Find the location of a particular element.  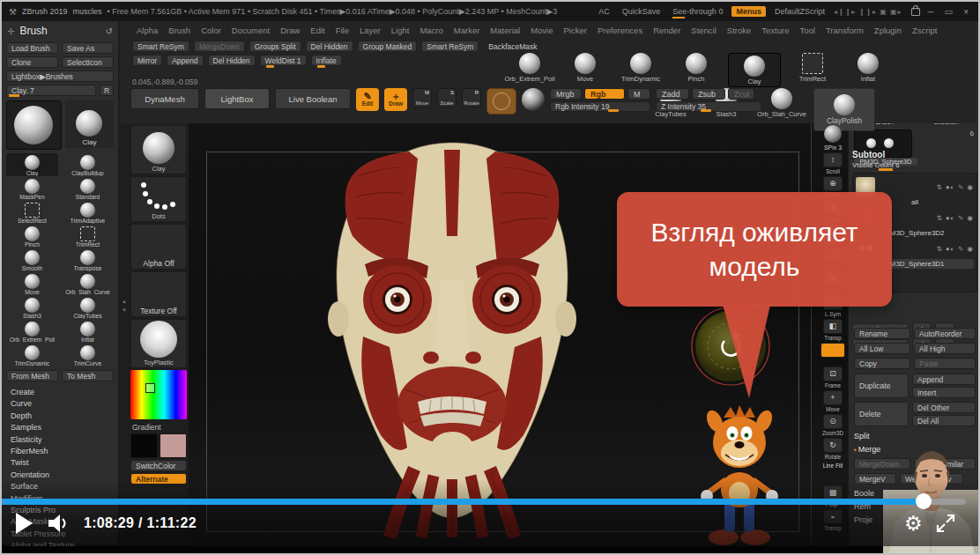

brush-grid-cell: Orb_Slah_Curve is located at coordinates (88, 284).